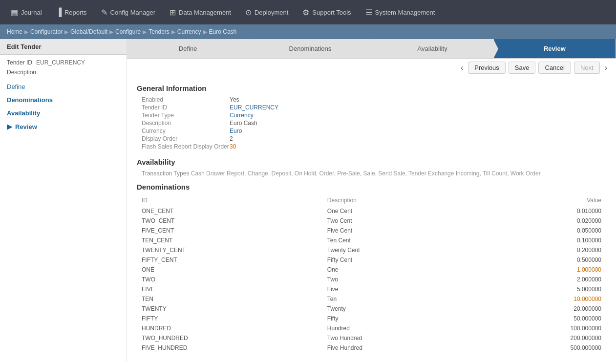 The image size is (616, 364). What do you see at coordinates (371, 270) in the screenshot?
I see `denom-row: ONEOne1.000000` at bounding box center [371, 270].